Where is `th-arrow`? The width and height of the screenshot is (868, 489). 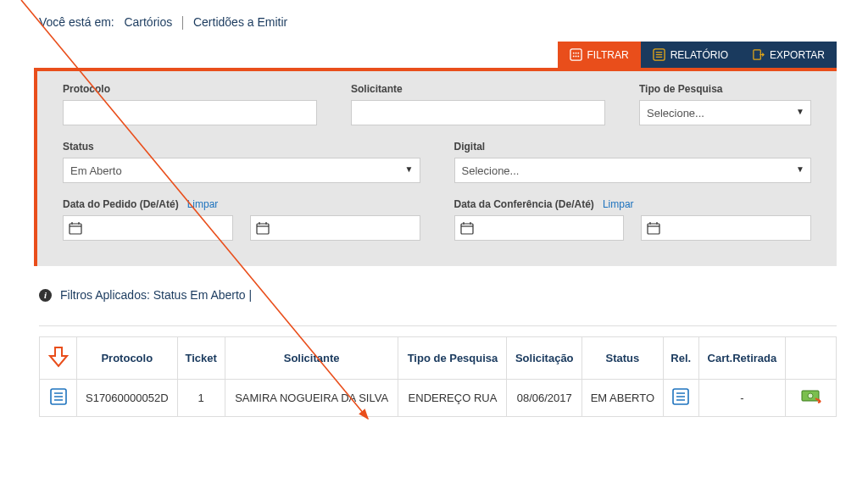 th-arrow is located at coordinates (58, 358).